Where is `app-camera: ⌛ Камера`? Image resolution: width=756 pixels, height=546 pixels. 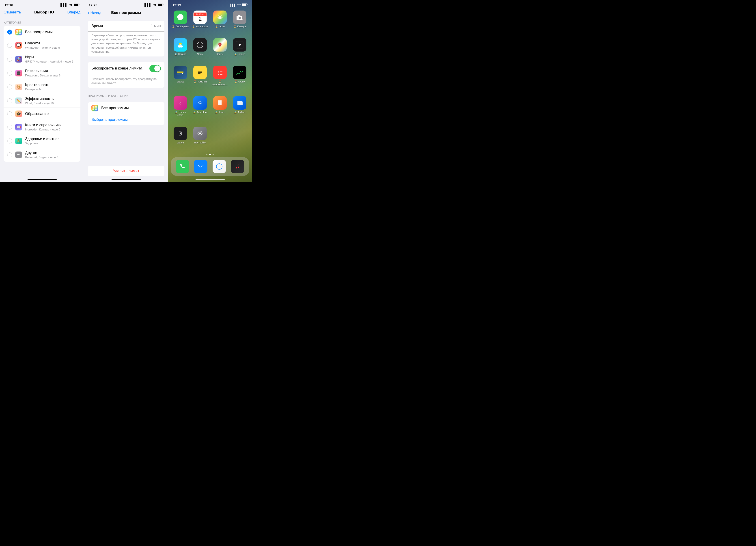 app-camera: ⌛ Камера is located at coordinates (240, 22).